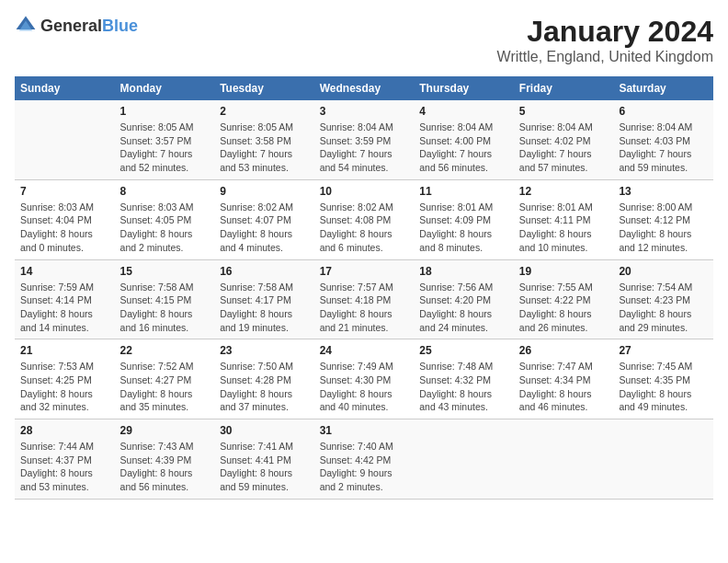 The height and width of the screenshot is (563, 728). What do you see at coordinates (364, 300) in the screenshot?
I see `calendar-week-row: 14Sunrise: 7:59 AMSunset: 4:14 PMDayligh…` at bounding box center [364, 300].